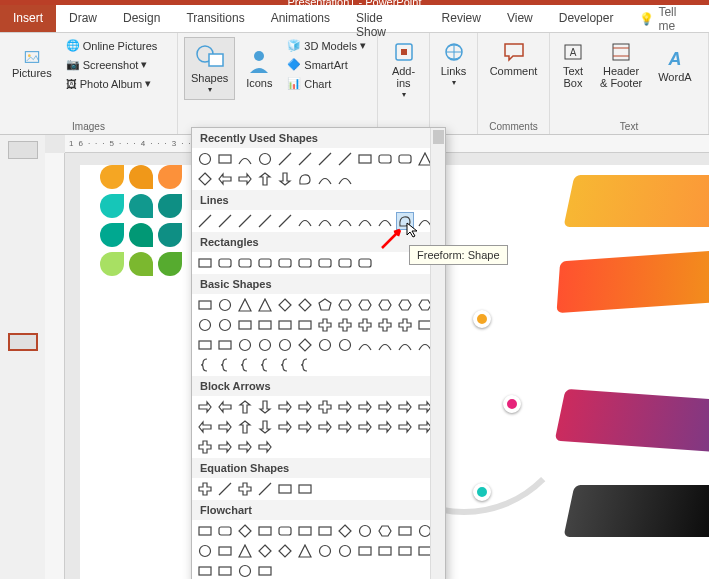 The width and height of the screenshot is (709, 579). What do you see at coordinates (285, 179) in the screenshot?
I see `shape-arrD` at bounding box center [285, 179].